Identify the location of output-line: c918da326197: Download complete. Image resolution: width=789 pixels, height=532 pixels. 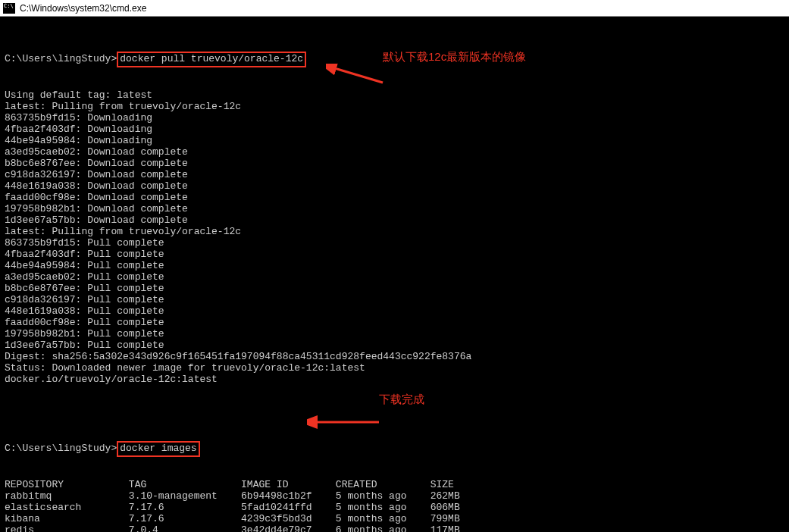
(394, 174).